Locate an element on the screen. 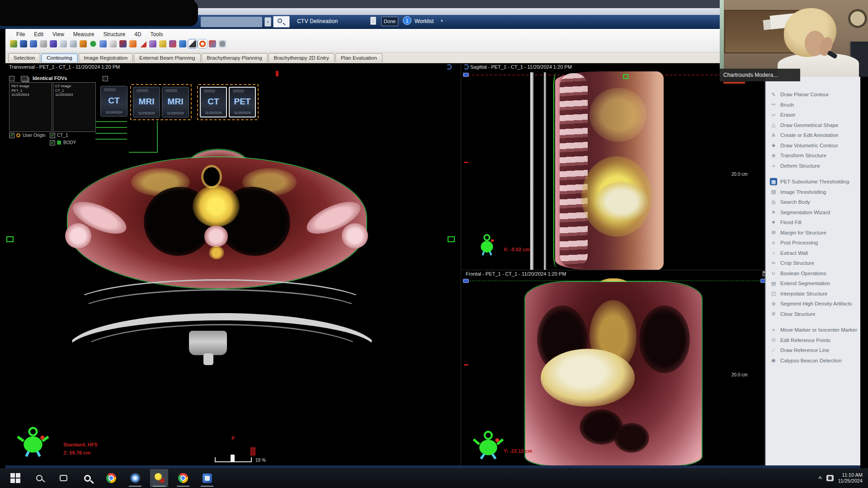  module-tab: Contouring is located at coordinates (59, 58).